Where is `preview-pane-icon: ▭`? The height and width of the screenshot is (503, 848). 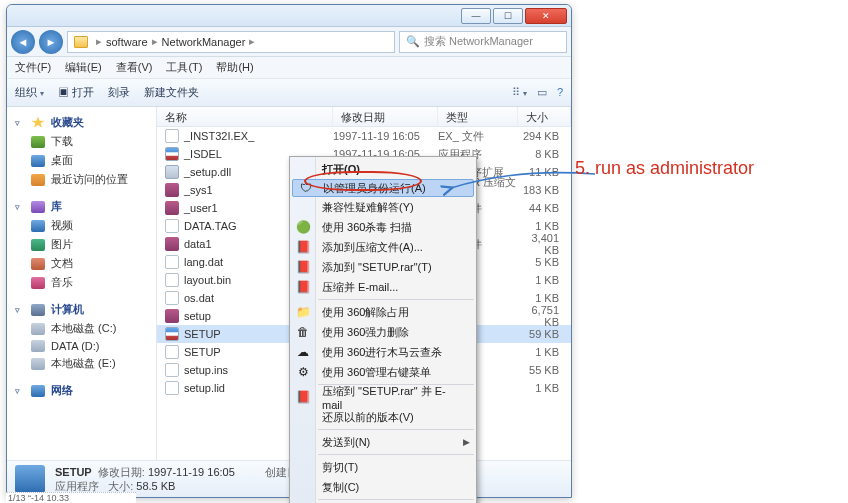 preview-pane-icon: ▭ is located at coordinates (542, 92).